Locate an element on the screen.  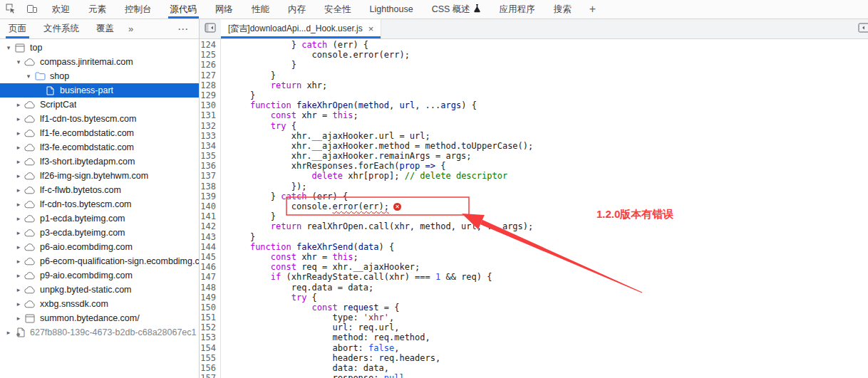
line-number: 138 is located at coordinates (208, 187).